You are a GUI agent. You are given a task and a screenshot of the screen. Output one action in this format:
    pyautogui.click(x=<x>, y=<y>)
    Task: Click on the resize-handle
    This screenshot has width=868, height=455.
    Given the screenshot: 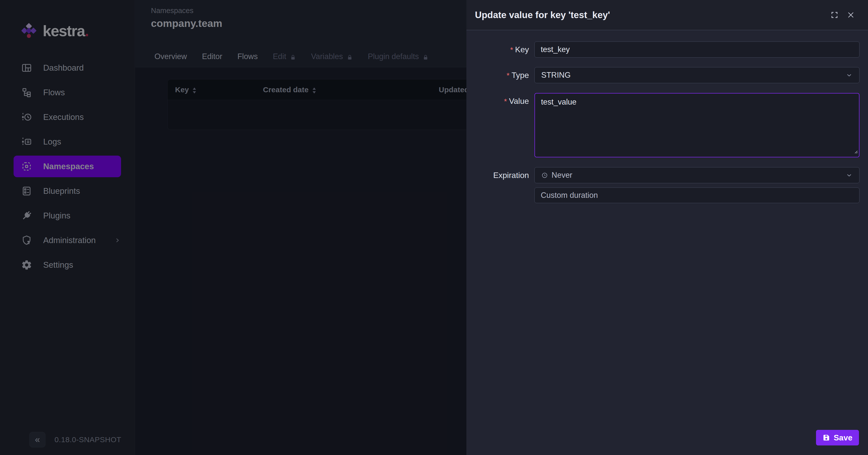 What is the action you would take?
    pyautogui.click(x=856, y=152)
    